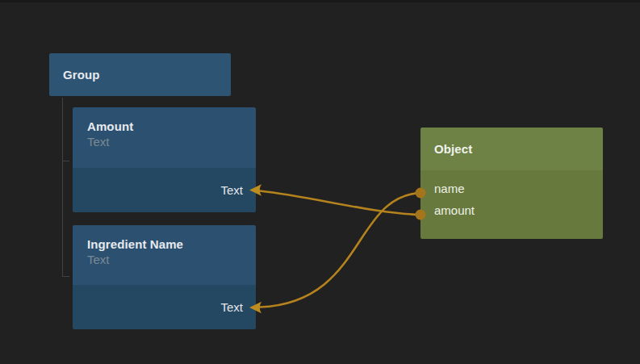  What do you see at coordinates (512, 149) in the screenshot?
I see `object-node-header: Object` at bounding box center [512, 149].